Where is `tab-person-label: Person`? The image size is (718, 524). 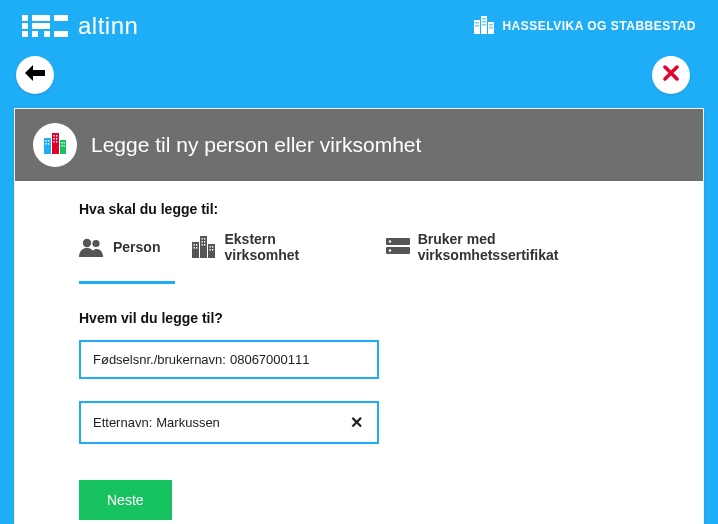 tab-person-label: Person is located at coordinates (136, 247).